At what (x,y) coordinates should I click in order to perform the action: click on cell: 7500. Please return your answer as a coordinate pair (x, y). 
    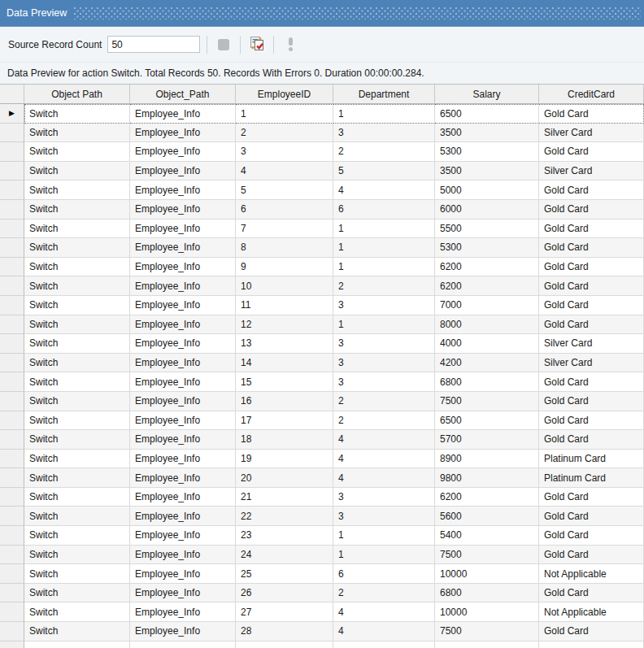
    Looking at the image, I should click on (487, 632).